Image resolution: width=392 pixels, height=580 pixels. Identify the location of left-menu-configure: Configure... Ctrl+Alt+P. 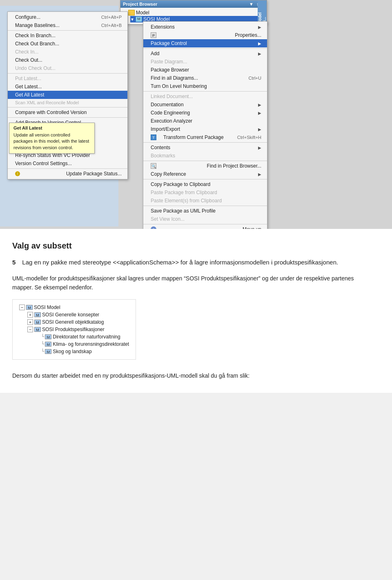
(68, 17).